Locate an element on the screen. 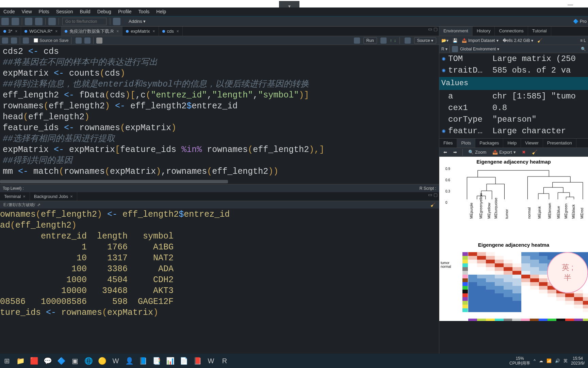  run-icon is located at coordinates (357, 41).